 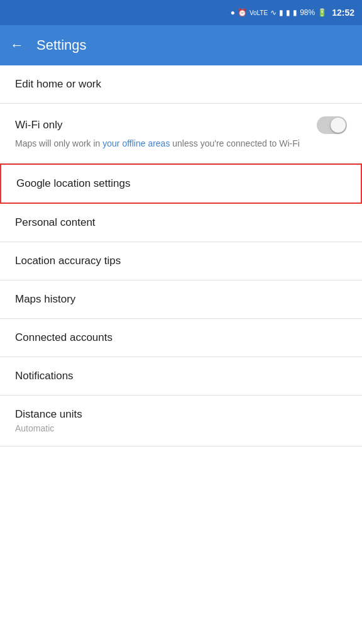 I want to click on toggle-track, so click(x=332, y=125).